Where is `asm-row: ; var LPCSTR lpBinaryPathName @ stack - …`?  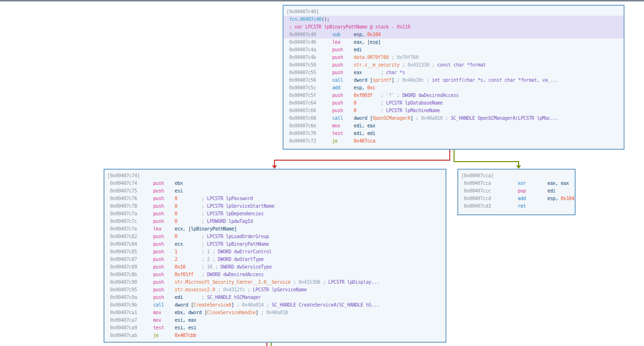
asm-row: ; var LPCSTR lpBinaryPathName @ stack - … is located at coordinates (454, 27).